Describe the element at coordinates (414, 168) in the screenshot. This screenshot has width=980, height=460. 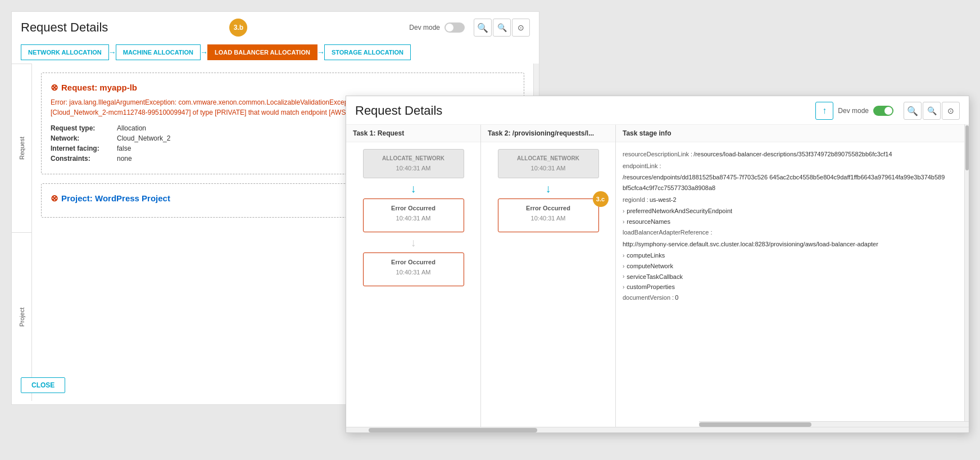
I see `task1-gray-time: 10:40:31 AM` at that location.